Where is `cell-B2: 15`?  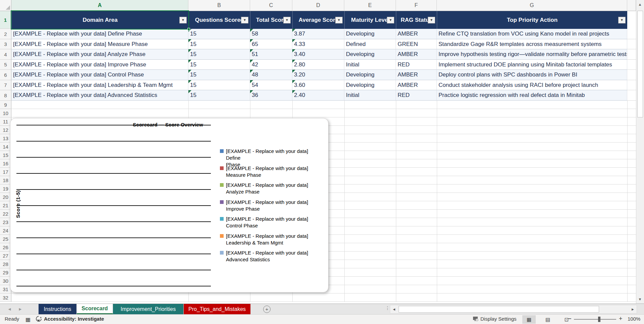
cell-B2: 15 is located at coordinates (219, 34).